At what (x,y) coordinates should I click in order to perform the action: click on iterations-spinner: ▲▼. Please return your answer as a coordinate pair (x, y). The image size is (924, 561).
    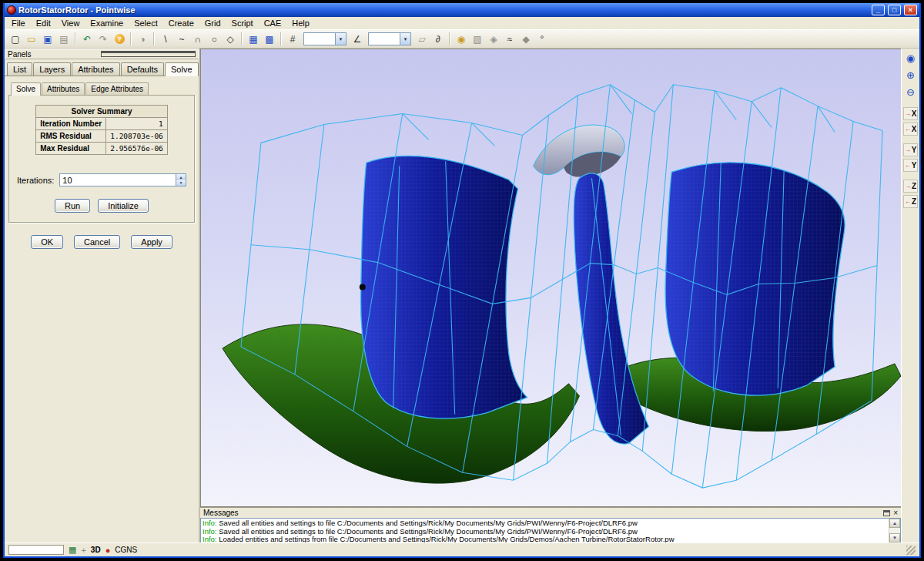
    Looking at the image, I should click on (180, 180).